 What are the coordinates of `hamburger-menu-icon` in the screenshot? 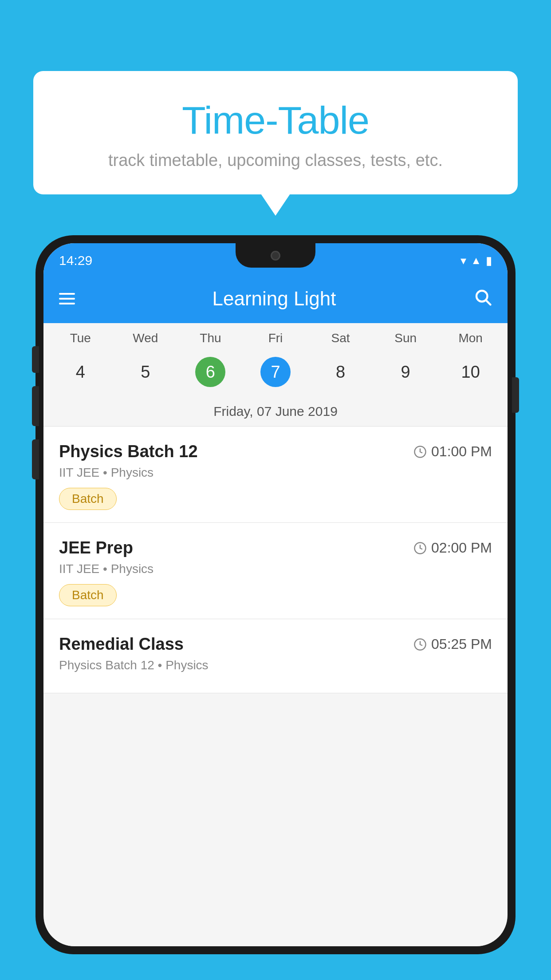 It's located at (67, 299).